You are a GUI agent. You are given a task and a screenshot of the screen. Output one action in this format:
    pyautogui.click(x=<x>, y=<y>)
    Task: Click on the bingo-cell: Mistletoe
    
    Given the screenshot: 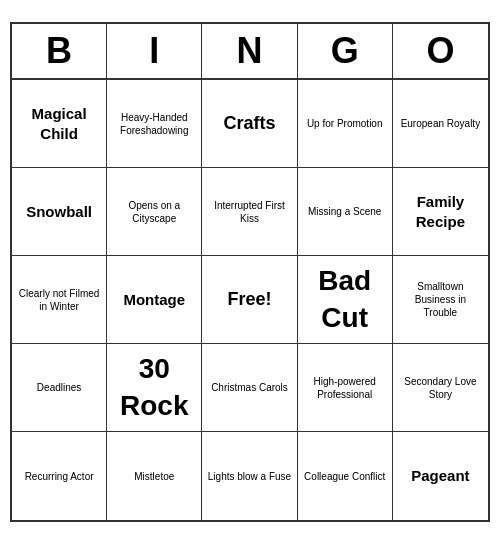 What is the action you would take?
    pyautogui.click(x=154, y=476)
    